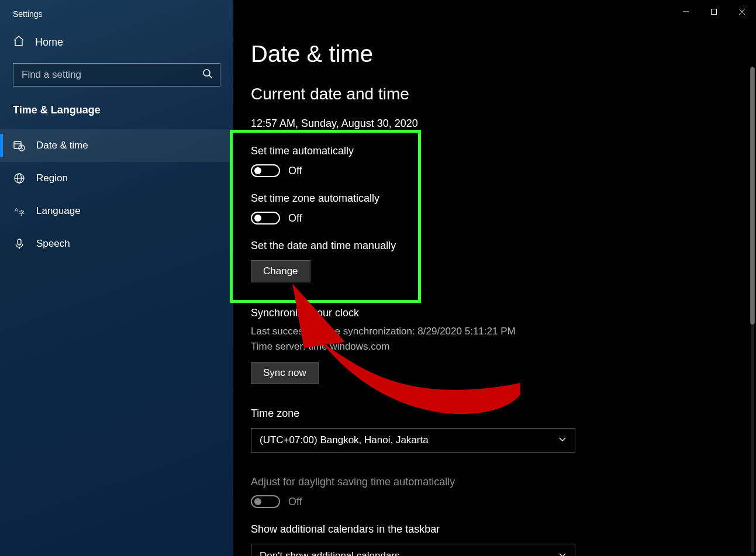 Image resolution: width=756 pixels, height=556 pixels. I want to click on home-label: Home, so click(49, 42).